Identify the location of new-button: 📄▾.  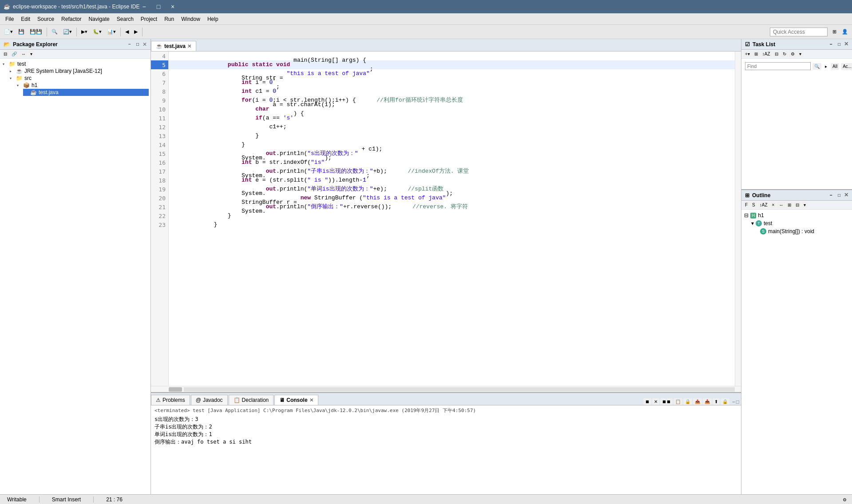
(8, 32).